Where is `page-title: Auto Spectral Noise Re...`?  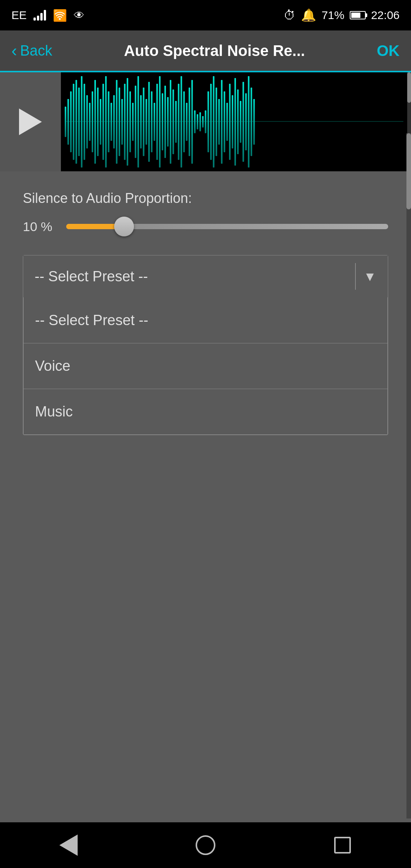
page-title: Auto Spectral Noise Re... is located at coordinates (215, 51).